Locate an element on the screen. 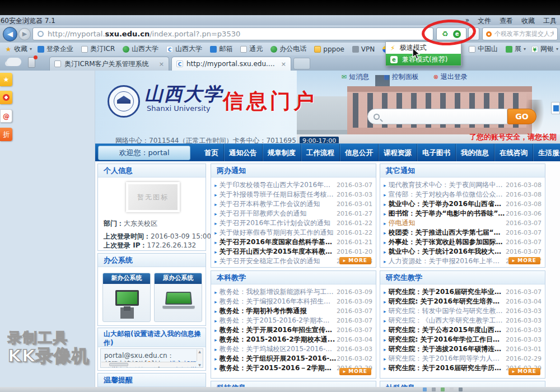  notice-row: ▸ 研究生院：关于选拔2016年硕博连读研究... 2016-03-01 is located at coordinates (463, 349).